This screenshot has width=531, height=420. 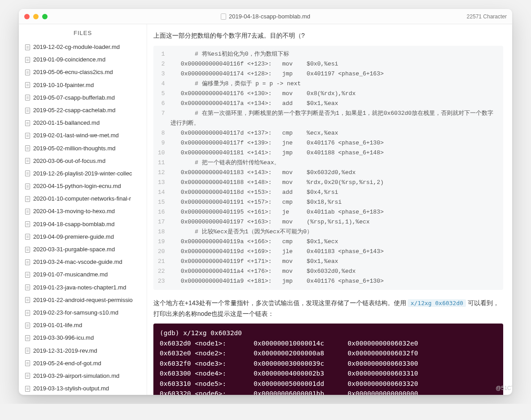 I want to click on code-line: 0x0000000000401197 <+163>: mov (%rsp,%rs…, so click(x=334, y=222).